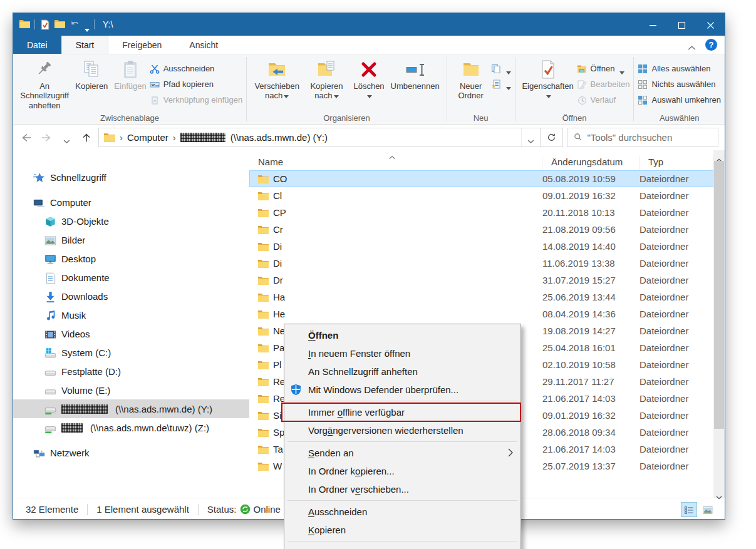  What do you see at coordinates (551, 138) in the screenshot?
I see `refresh-button` at bounding box center [551, 138].